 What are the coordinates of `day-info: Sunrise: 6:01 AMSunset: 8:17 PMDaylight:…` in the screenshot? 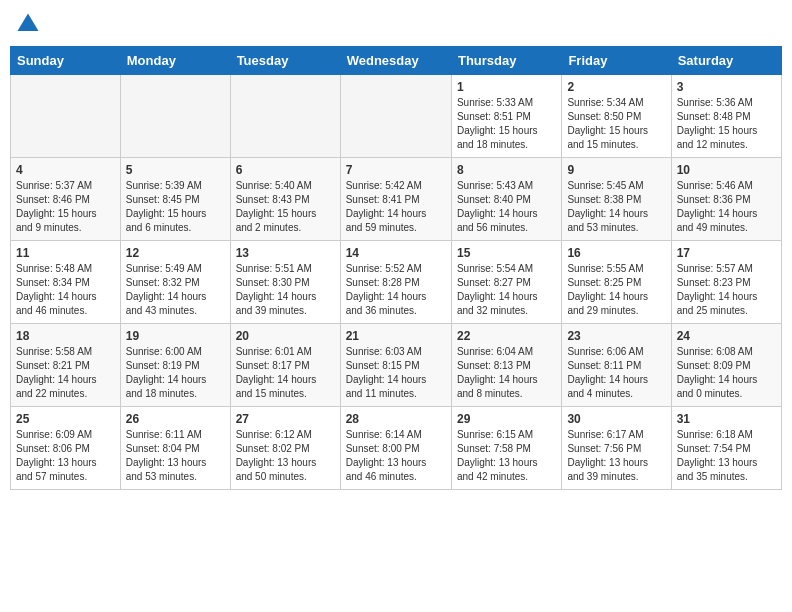 It's located at (286, 373).